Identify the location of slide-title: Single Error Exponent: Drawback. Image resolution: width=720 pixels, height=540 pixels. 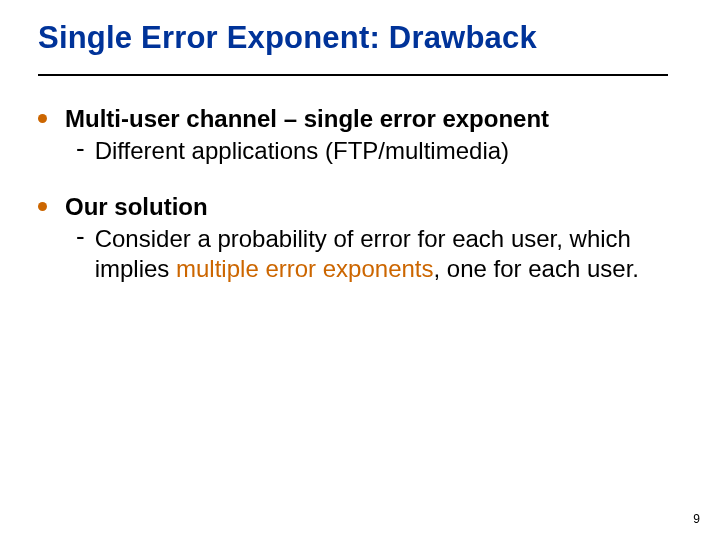
(288, 38).